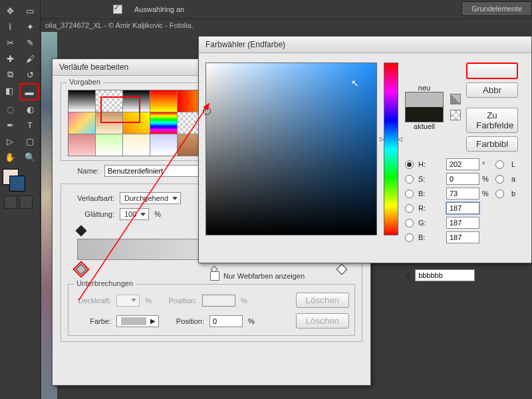 Image resolution: width=532 pixels, height=399 pixels. I want to click on brush-tool: 🖌, so click(30, 59).